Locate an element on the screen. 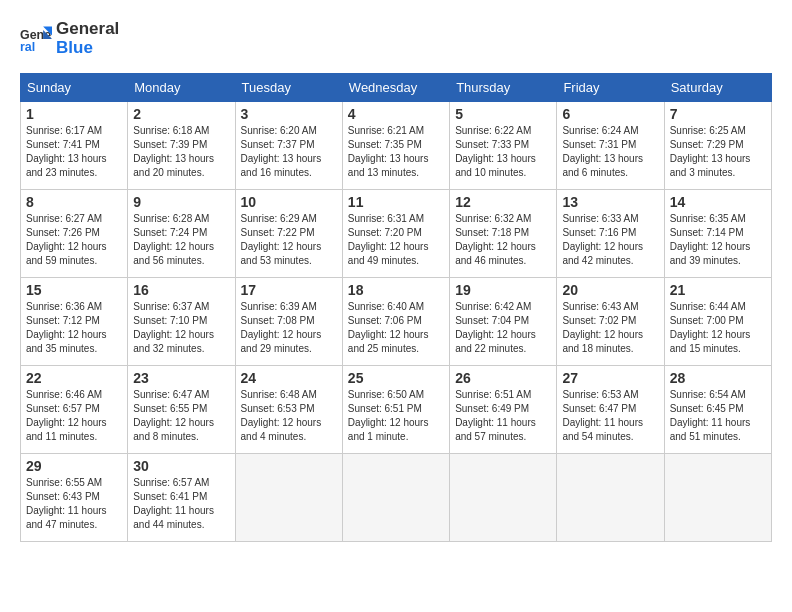 The height and width of the screenshot is (612, 792). day-number: 15 is located at coordinates (74, 290).